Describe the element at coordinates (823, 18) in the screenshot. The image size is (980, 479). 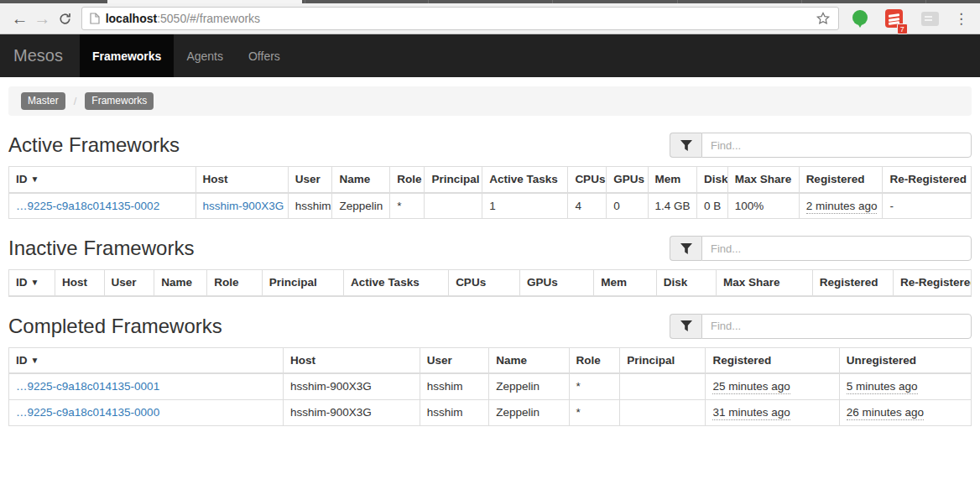
I see `bookmark-star-icon` at that location.